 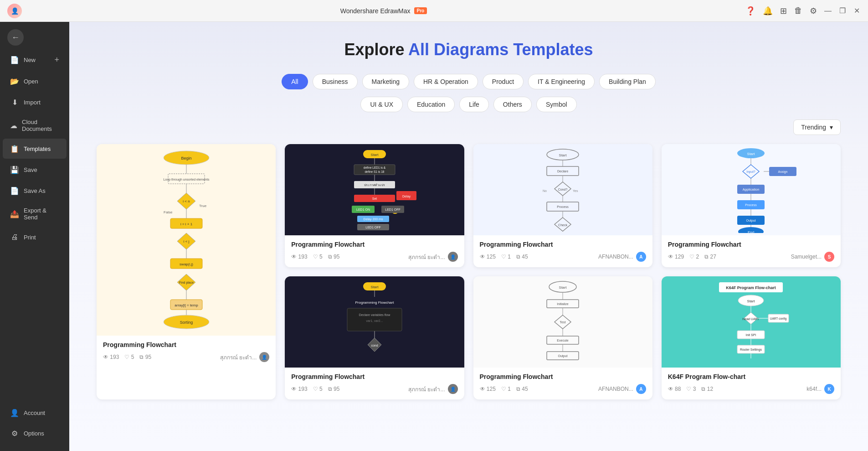 I want to click on filter-others: Others, so click(x=513, y=104).